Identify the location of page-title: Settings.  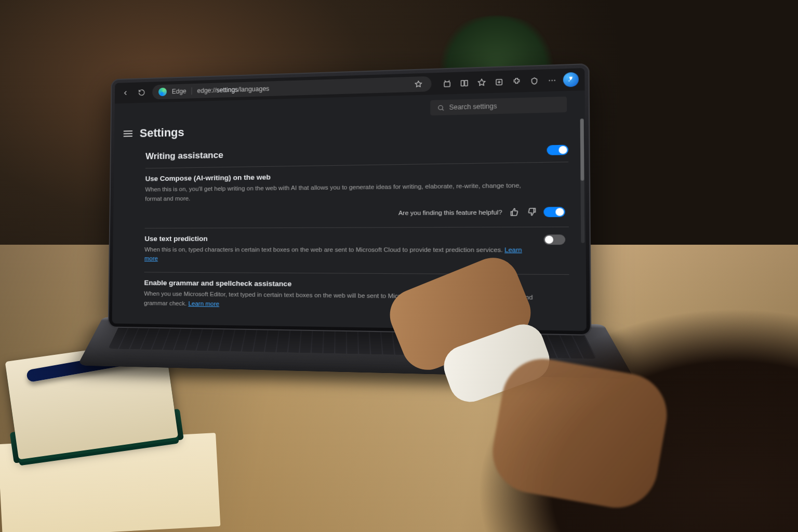
(162, 133).